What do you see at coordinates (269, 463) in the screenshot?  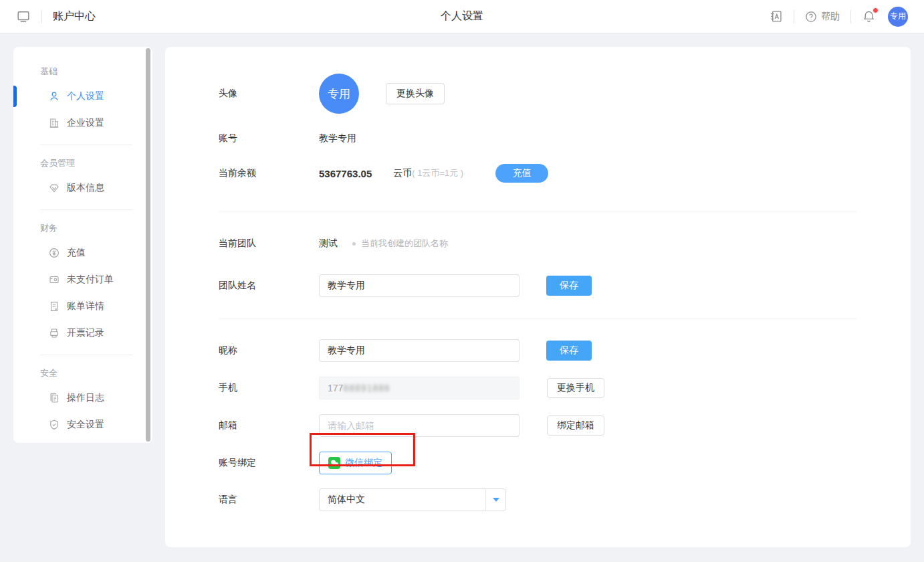 I see `binding-label: 账号绑定` at bounding box center [269, 463].